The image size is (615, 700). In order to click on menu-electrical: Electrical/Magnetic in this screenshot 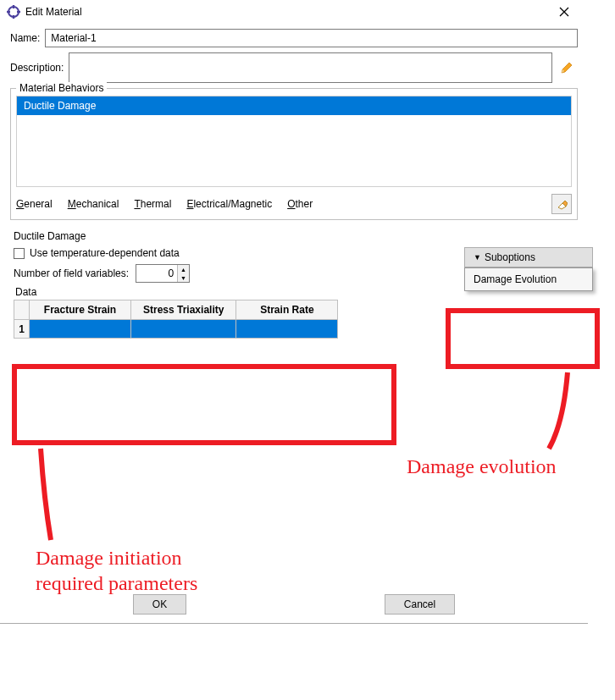, I will do `click(229, 204)`.